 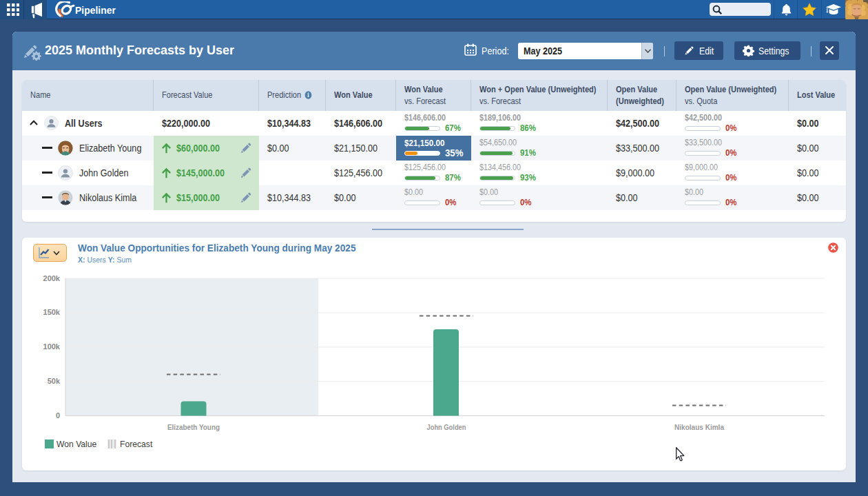 What do you see at coordinates (58, 415) in the screenshot?
I see `svg-text: 0` at bounding box center [58, 415].